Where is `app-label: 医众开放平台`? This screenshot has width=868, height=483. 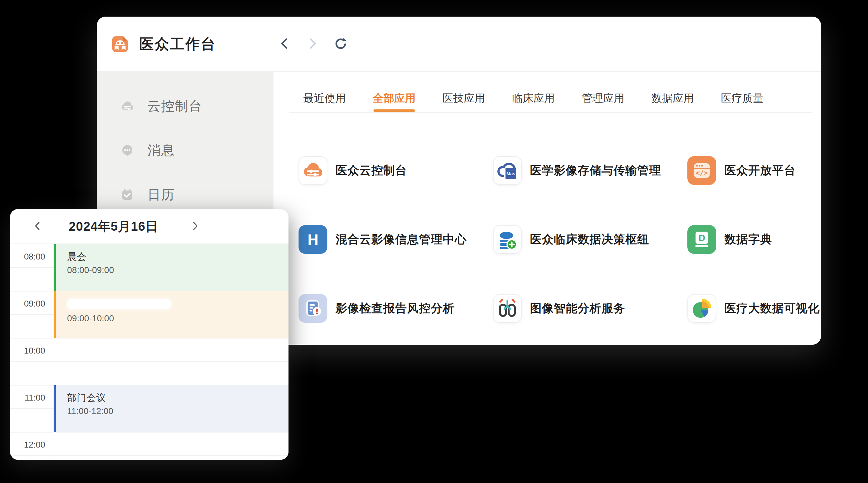
app-label: 医众开放平台 is located at coordinates (760, 170).